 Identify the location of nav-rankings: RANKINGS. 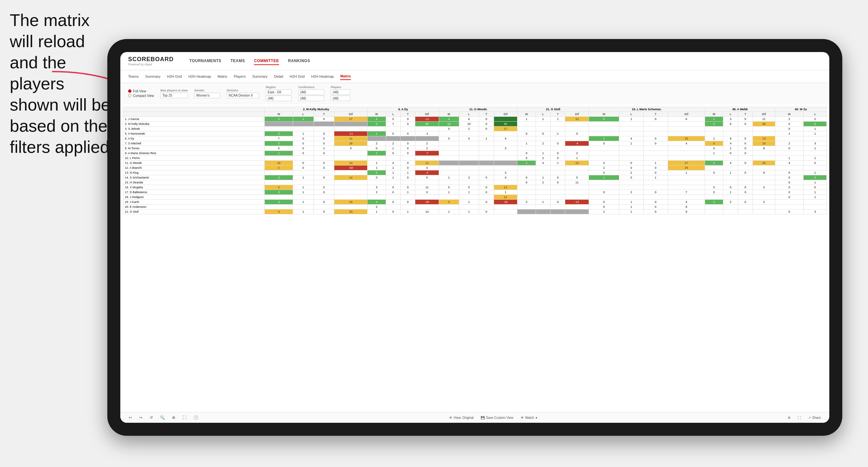
(299, 61).